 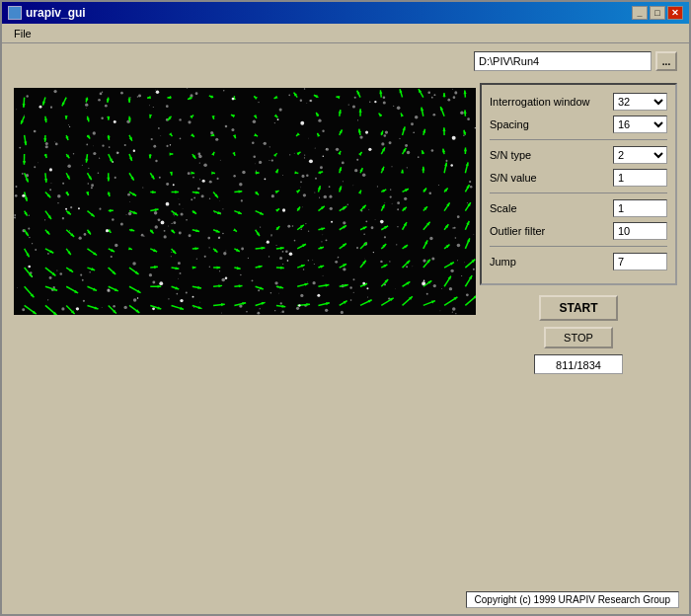 What do you see at coordinates (517, 231) in the screenshot?
I see `outlier-filter-label: Outlier filter` at bounding box center [517, 231].